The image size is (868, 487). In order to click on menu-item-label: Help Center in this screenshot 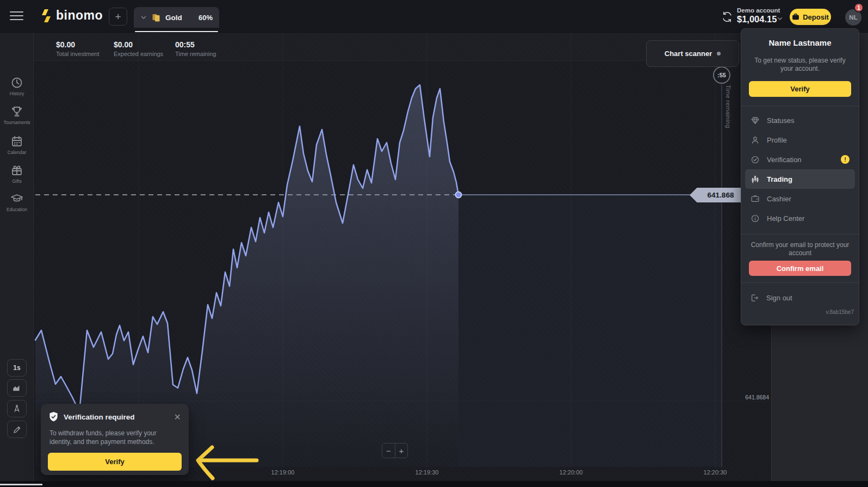, I will do `click(785, 219)`.